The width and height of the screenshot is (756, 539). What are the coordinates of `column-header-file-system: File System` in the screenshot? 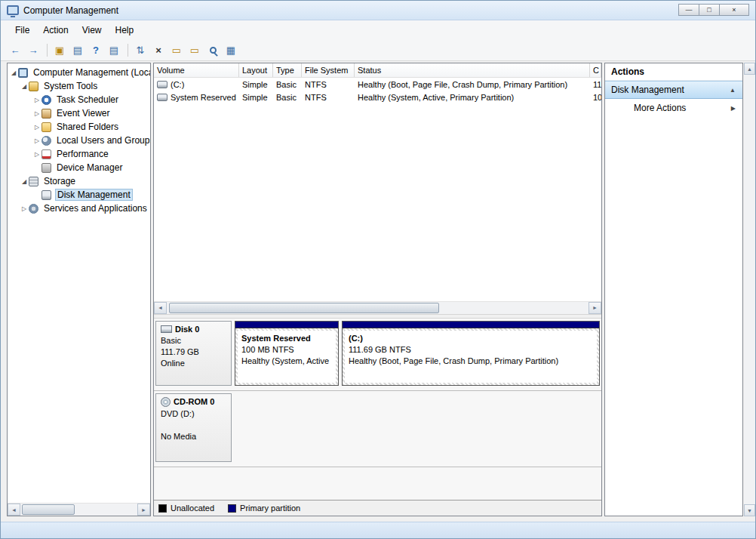 It's located at (328, 70).